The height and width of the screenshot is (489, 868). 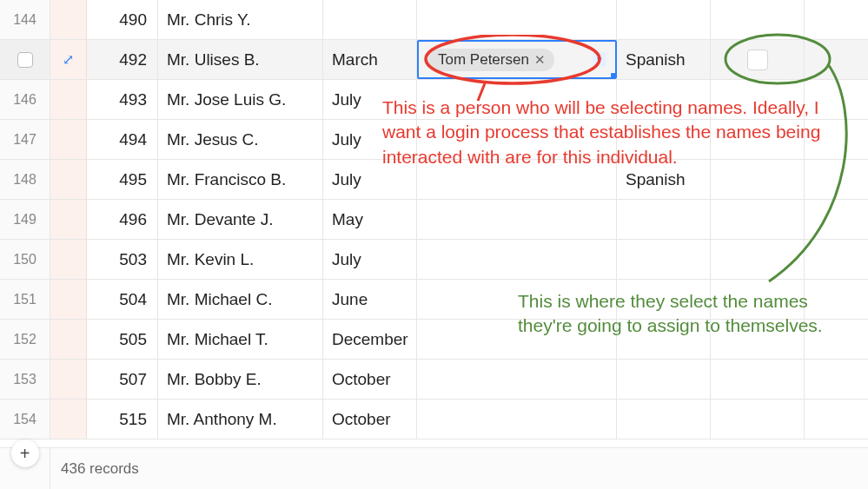 I want to click on assign-checkbox, so click(x=758, y=60).